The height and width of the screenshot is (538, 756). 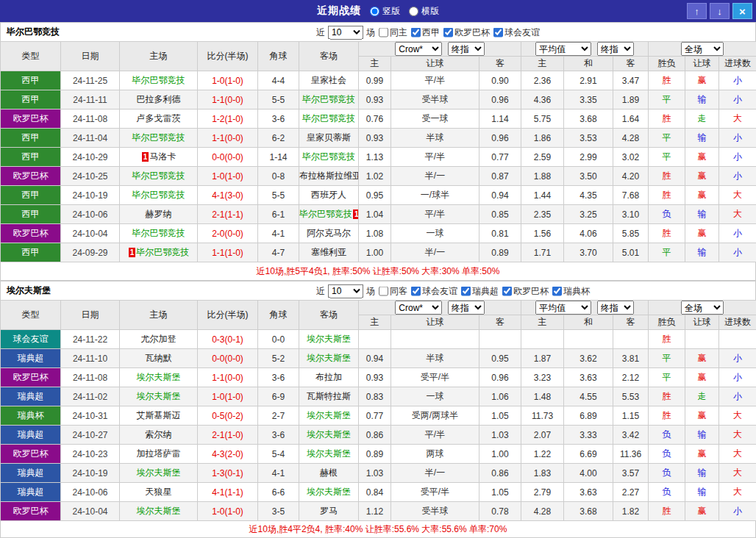 What do you see at coordinates (159, 100) in the screenshot?
I see `home-team: 巴拉多利德` at bounding box center [159, 100].